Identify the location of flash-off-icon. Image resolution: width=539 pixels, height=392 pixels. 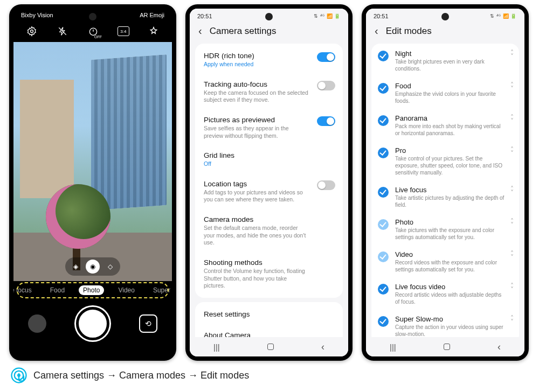
(63, 31).